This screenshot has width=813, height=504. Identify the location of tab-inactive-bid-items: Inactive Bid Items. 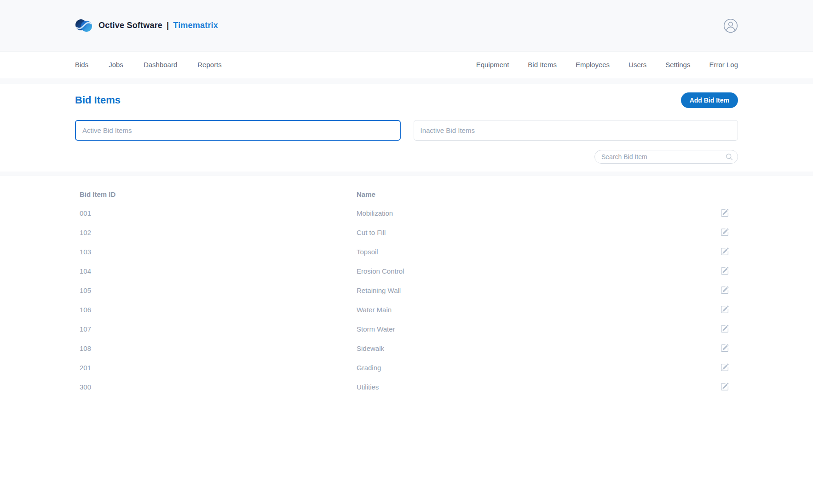
(576, 131).